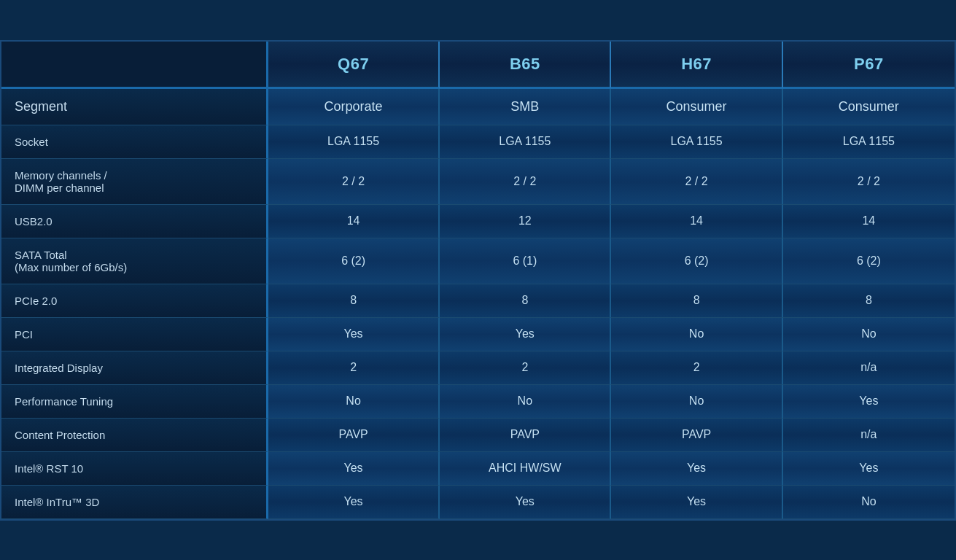 Image resolution: width=956 pixels, height=560 pixels. What do you see at coordinates (354, 107) in the screenshot?
I see `cell-q67: Corporate` at bounding box center [354, 107].